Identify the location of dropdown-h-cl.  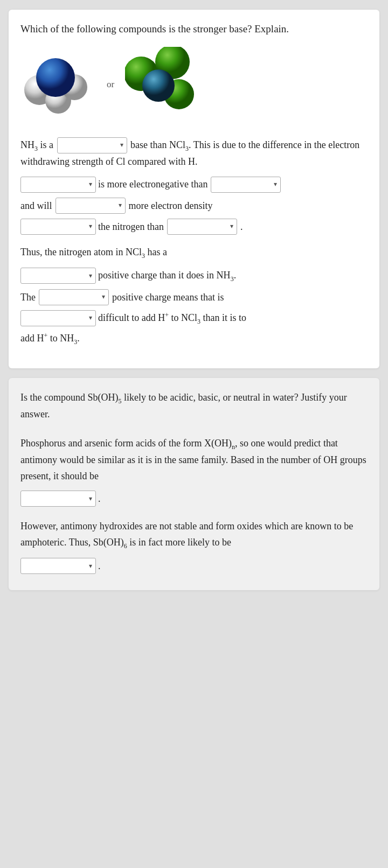
(246, 185).